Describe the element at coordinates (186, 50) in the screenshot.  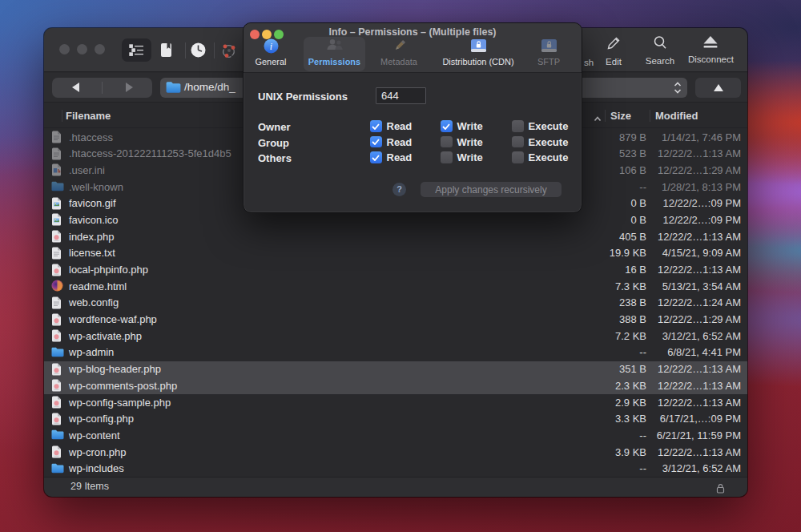
I see `toolbar-separator` at that location.